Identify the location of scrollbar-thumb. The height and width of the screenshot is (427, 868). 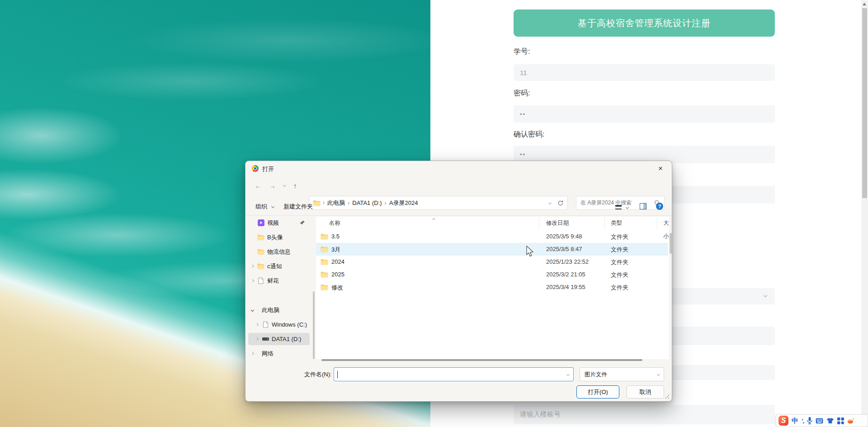
(864, 103).